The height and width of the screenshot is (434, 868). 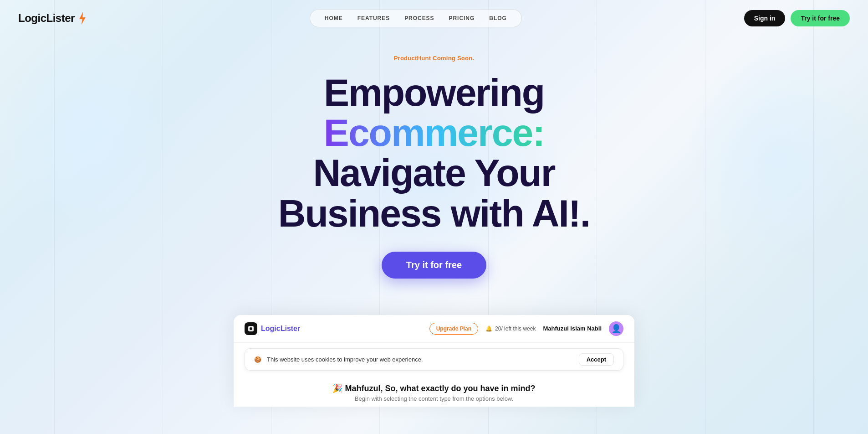 I want to click on nav-link-blog: BLOG, so click(x=498, y=18).